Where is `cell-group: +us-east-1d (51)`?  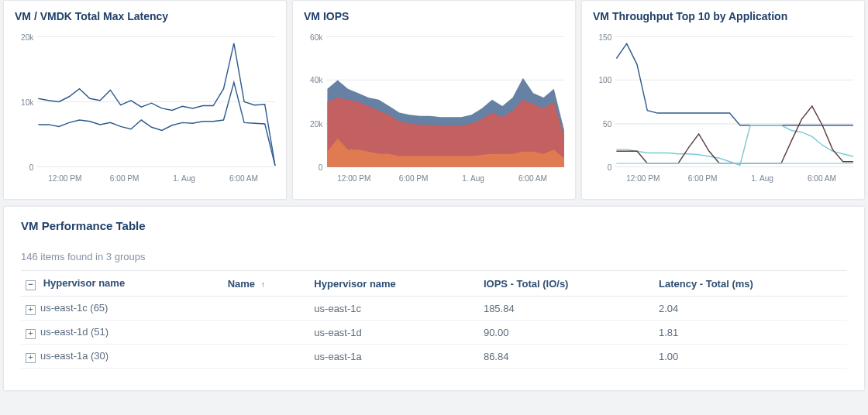 cell-group: +us-east-1d (51) is located at coordinates (122, 333).